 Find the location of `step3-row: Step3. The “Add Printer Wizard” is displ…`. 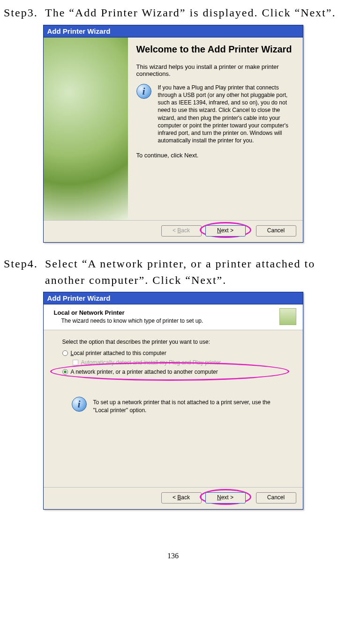

step3-row: Step3. The “Add Printer Wizard” is displ… is located at coordinates (173, 13).